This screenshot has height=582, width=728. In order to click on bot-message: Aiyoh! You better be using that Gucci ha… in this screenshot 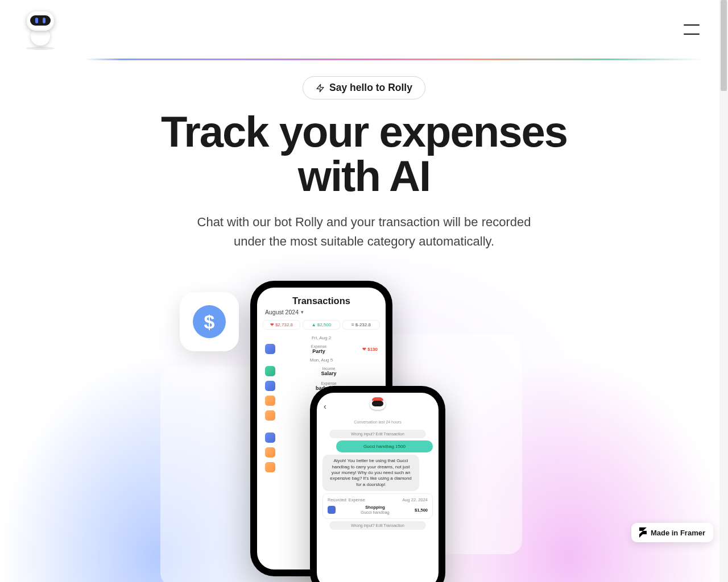, I will do `click(371, 473)`.